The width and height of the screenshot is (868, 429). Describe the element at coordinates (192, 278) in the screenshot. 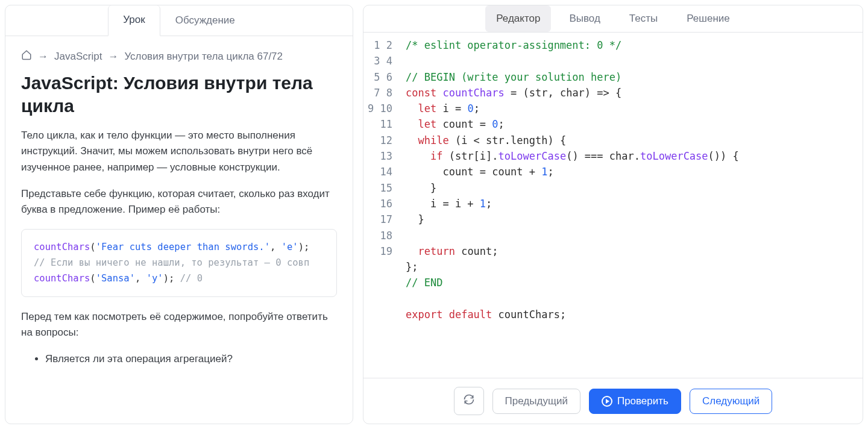

I see `code-token: // 0` at that location.